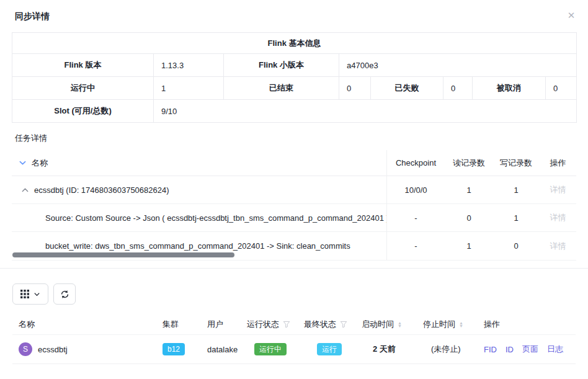  Describe the element at coordinates (294, 163) in the screenshot. I see `task-table-header: 名称 Checkpoint 读记录数 写记录数 操作` at that location.